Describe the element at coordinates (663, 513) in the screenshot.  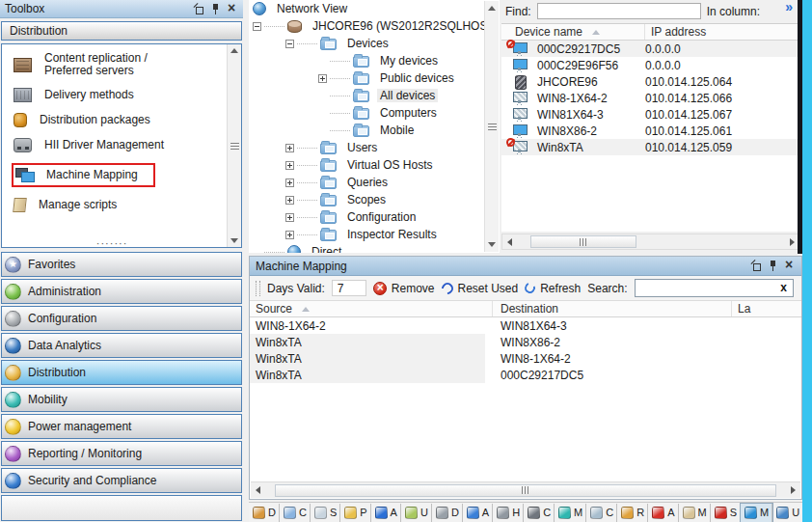
I see `tool-tab-13: A` at that location.